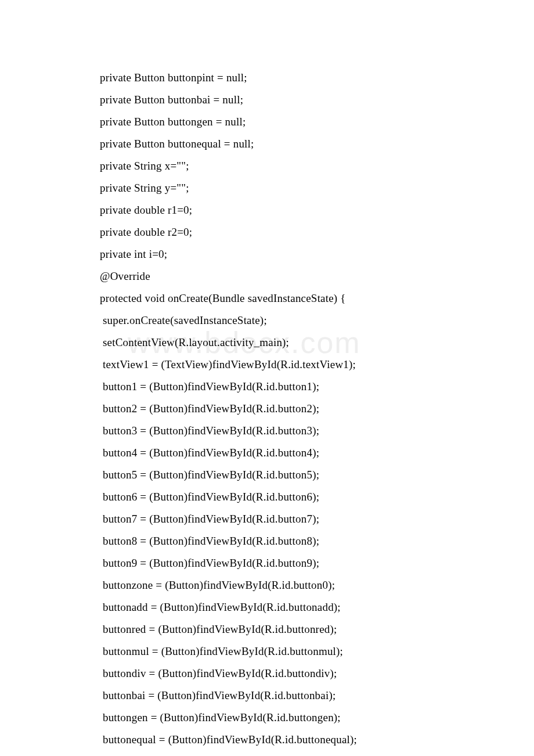 This screenshot has height=756, width=534. I want to click on code-line: buttonequal = (Button)findViewById(R.id.…, so click(303, 740).